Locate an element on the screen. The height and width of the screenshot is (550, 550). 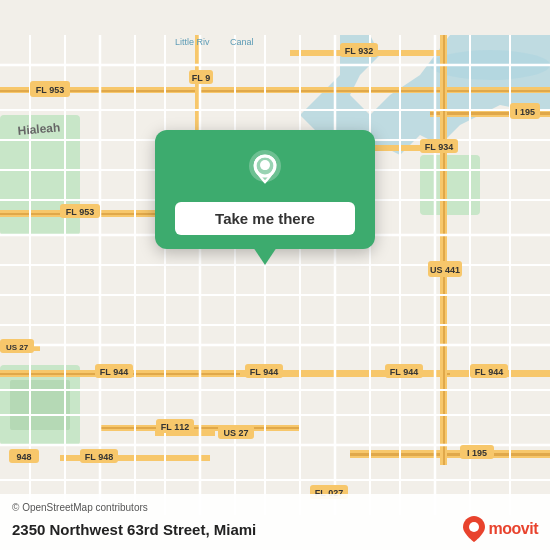
svg-text: US 441 is located at coordinates (445, 270).